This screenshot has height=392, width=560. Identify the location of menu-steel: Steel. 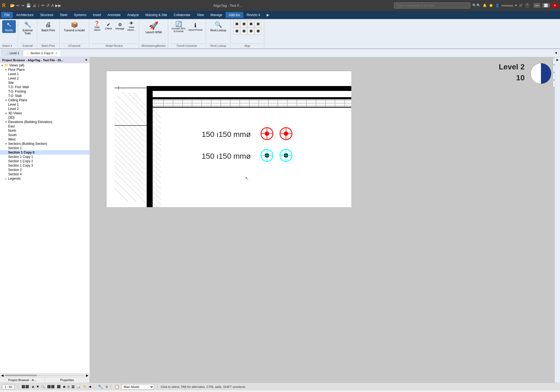
(64, 15).